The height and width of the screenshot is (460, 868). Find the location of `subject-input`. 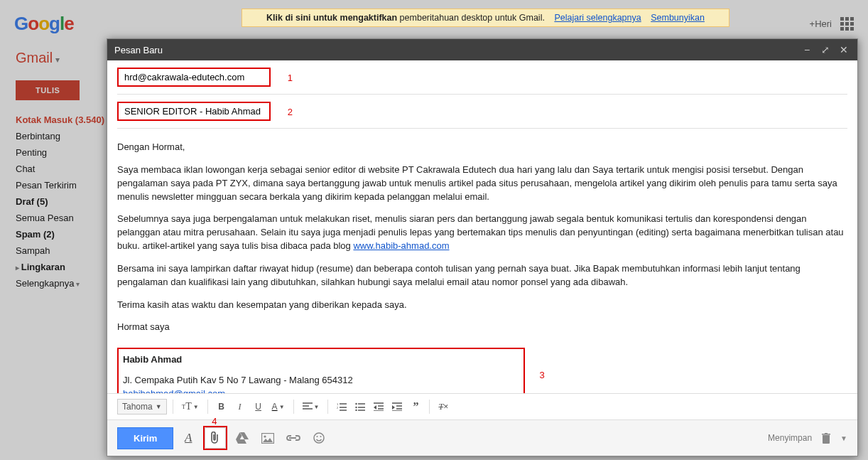

subject-input is located at coordinates (194, 111).